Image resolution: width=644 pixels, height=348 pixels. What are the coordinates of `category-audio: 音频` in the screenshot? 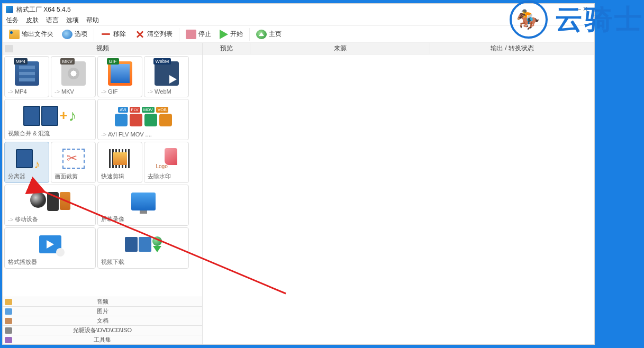 It's located at (103, 301).